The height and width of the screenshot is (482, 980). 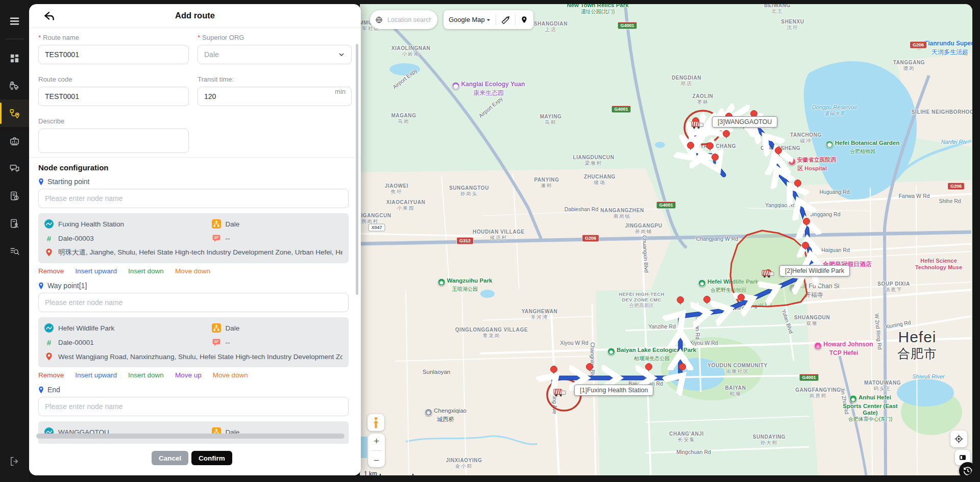 I want to click on node-section-label: Starting point, so click(x=68, y=182).